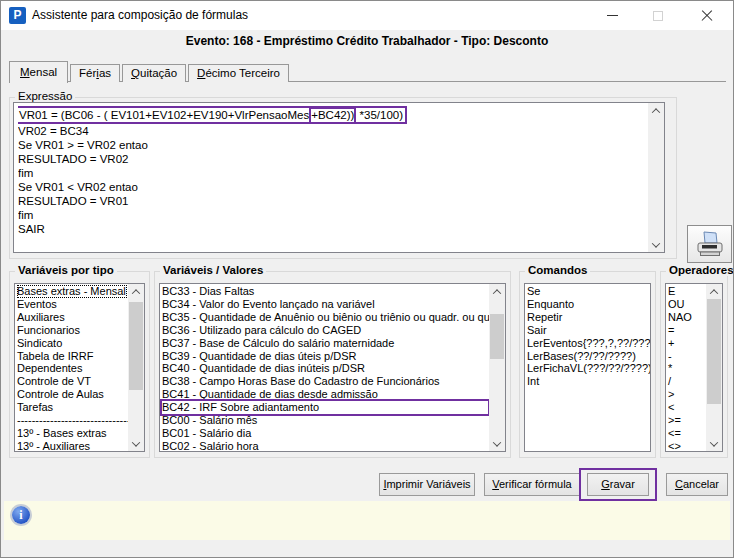  Describe the element at coordinates (72, 304) in the screenshot. I see `variable-type-item: Eventos` at that location.